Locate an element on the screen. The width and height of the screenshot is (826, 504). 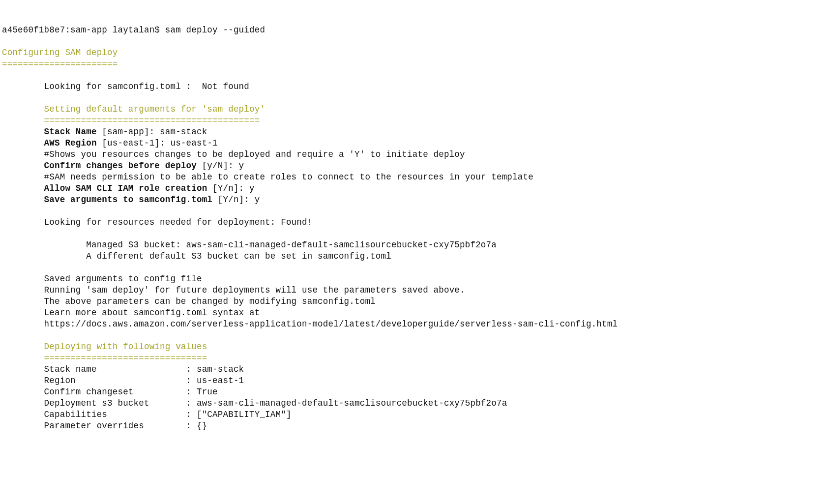
section-header-configuring: Configuring SAM deploy is located at coordinates (60, 53).